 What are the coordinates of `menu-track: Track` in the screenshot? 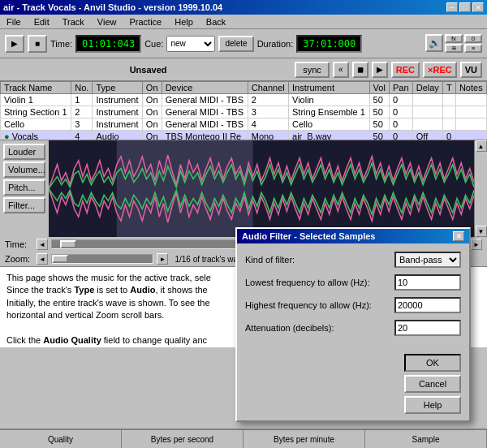 It's located at (73, 22).